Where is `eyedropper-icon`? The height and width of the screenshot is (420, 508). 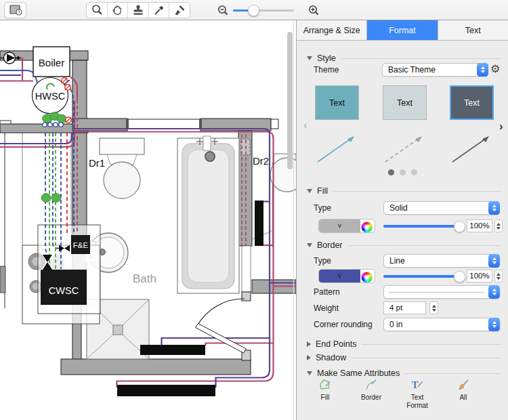 eyedropper-icon is located at coordinates (159, 10).